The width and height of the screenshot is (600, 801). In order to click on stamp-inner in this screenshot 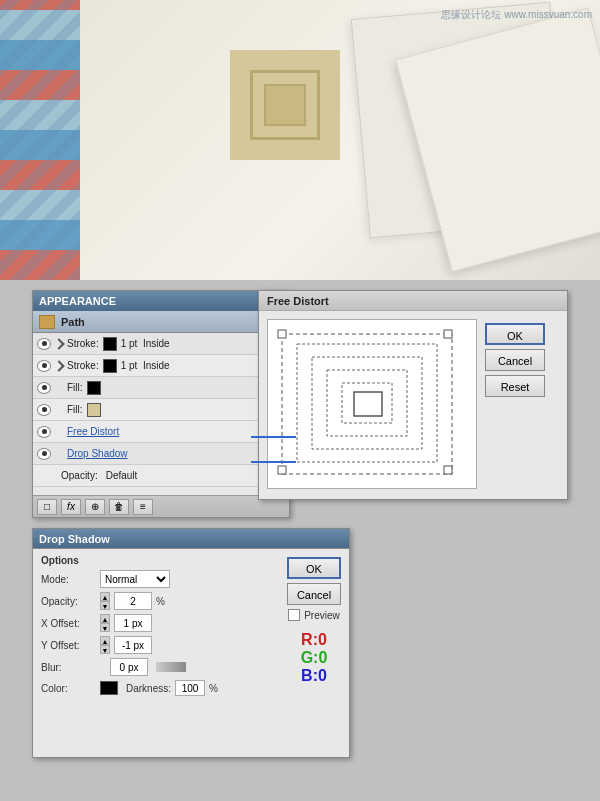, I will do `click(285, 105)`.